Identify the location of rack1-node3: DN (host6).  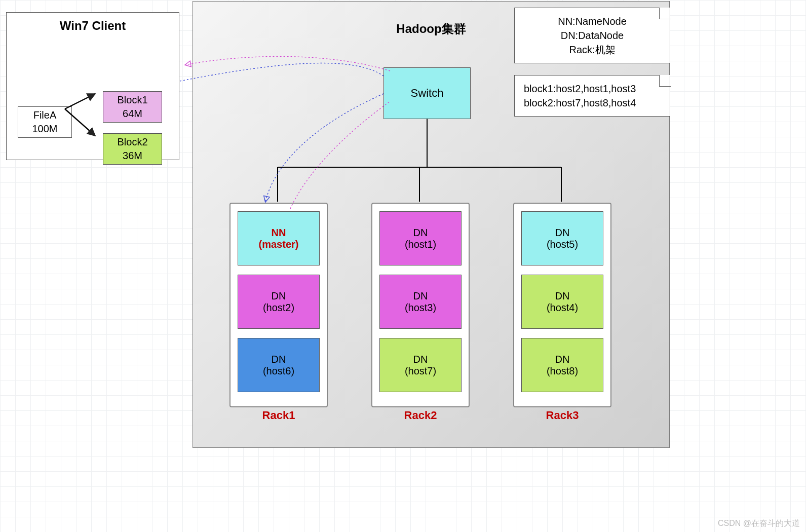
(279, 365).